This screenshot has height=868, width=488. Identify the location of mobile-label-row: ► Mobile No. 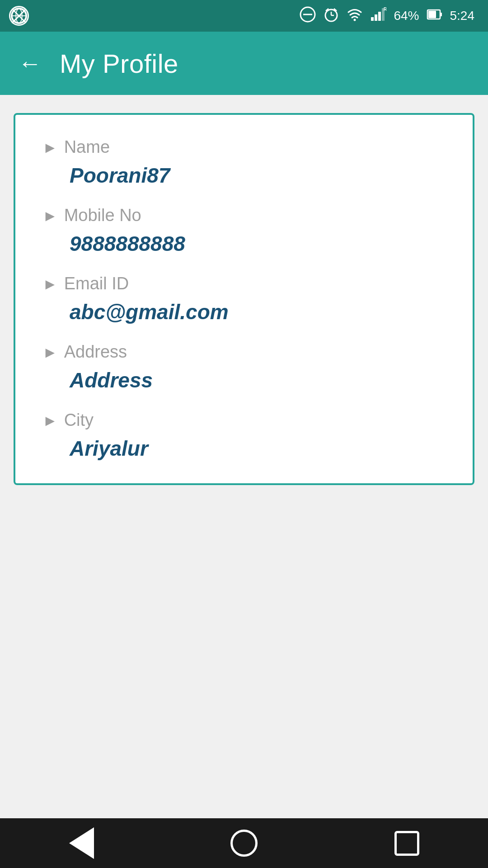
(244, 215).